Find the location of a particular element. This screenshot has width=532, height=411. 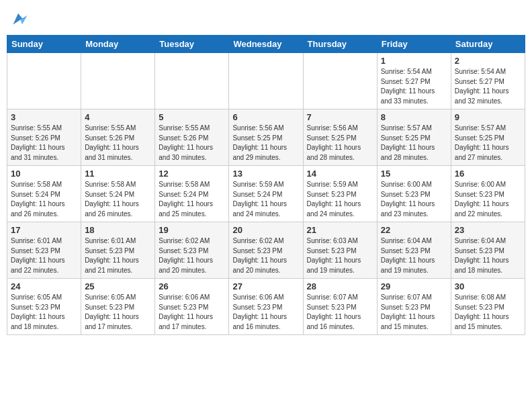

calendar-weekday-saturday: Saturday is located at coordinates (488, 44).